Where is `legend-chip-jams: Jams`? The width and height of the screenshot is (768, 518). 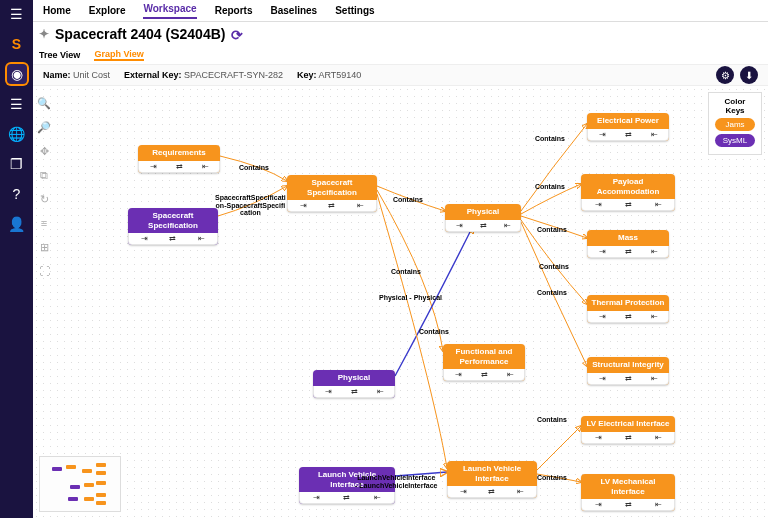 legend-chip-jams: Jams is located at coordinates (735, 124).